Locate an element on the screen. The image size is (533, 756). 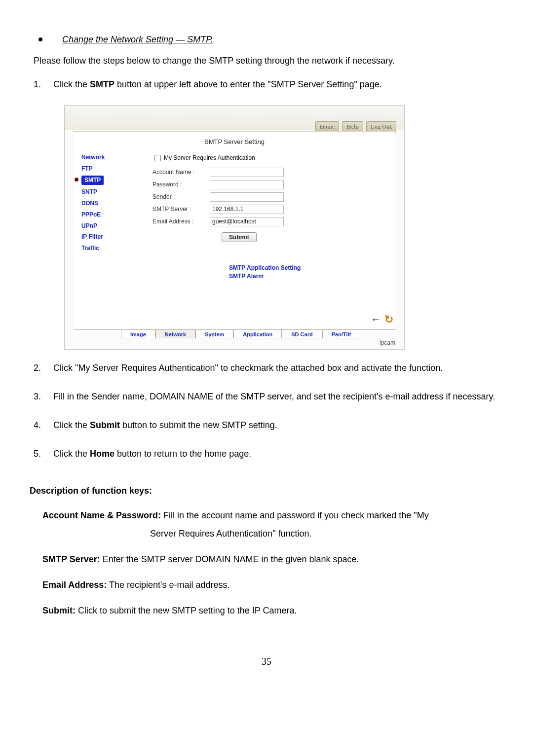
sender-input is located at coordinates (247, 197).